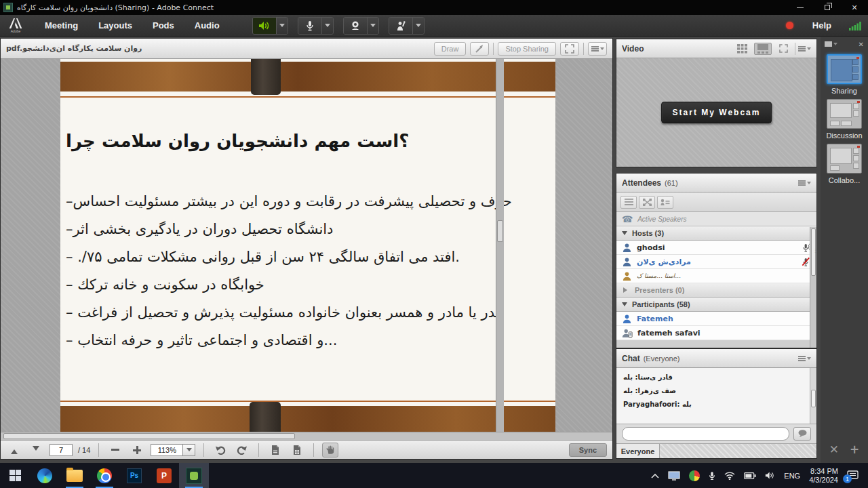  Describe the element at coordinates (297, 450) in the screenshot. I see `print-page-button` at that location.